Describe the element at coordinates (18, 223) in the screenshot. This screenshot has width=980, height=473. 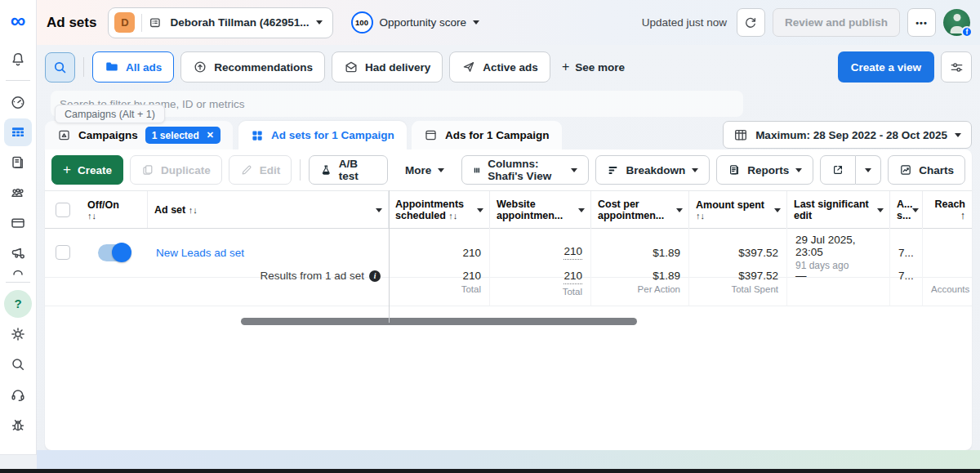
I see `billing-card-icon` at that location.